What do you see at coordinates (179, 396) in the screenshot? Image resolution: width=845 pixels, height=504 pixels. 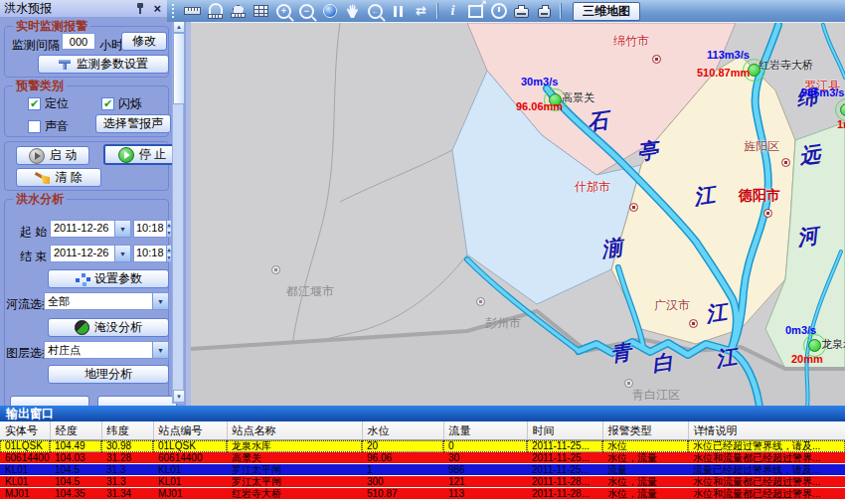 I see `scroll-down-icon: ▼` at bounding box center [179, 396].